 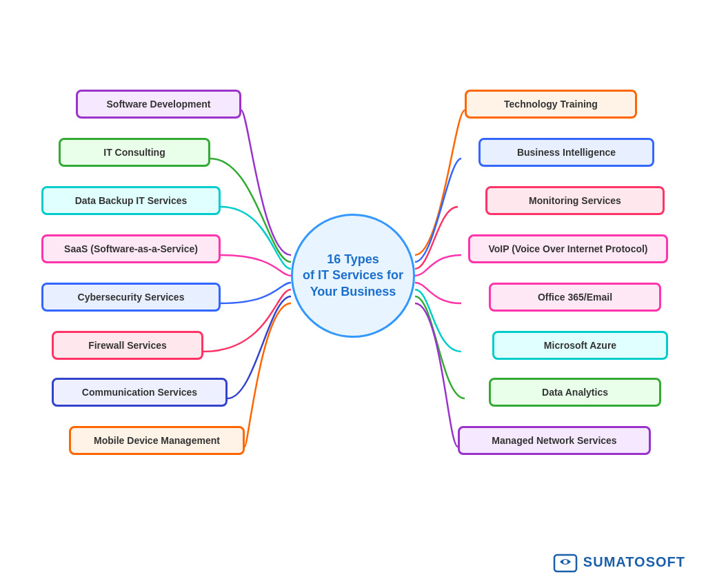 I want to click on node-tech-training: Technology Training, so click(x=551, y=104).